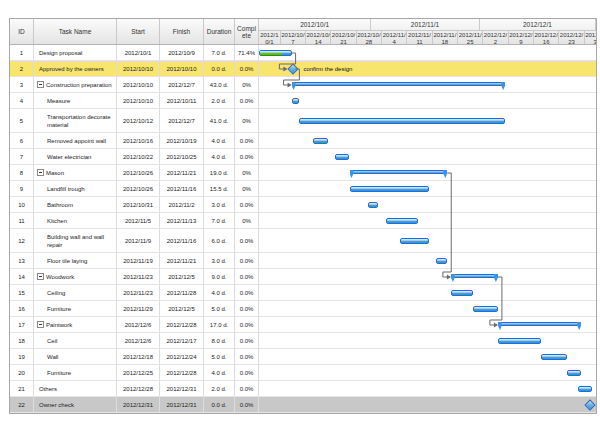  I want to click on task-finish-cell: 2012/12/17, so click(182, 340).